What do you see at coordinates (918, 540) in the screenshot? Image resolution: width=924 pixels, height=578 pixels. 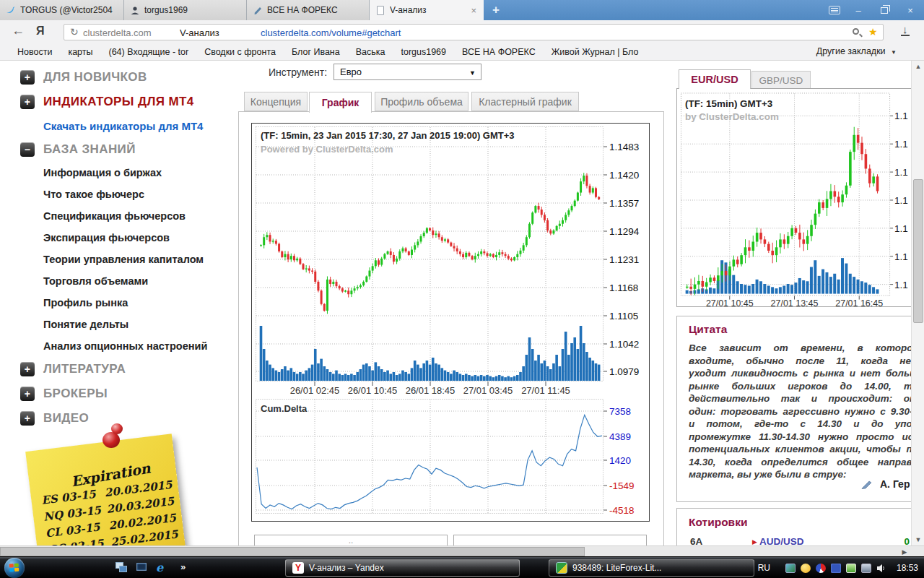 I see `scroll-down-icon: ▼` at bounding box center [918, 540].